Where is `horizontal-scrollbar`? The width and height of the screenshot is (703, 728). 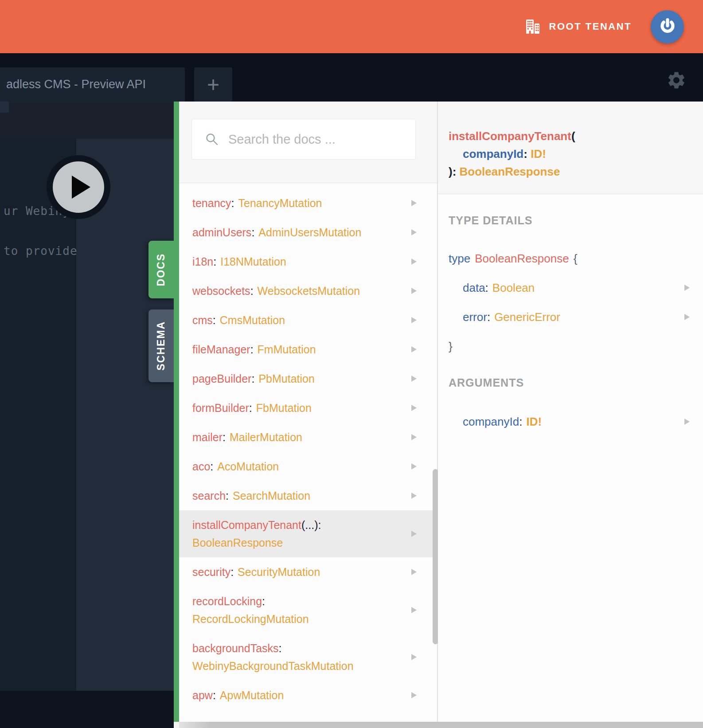
horizontal-scrollbar is located at coordinates (441, 725).